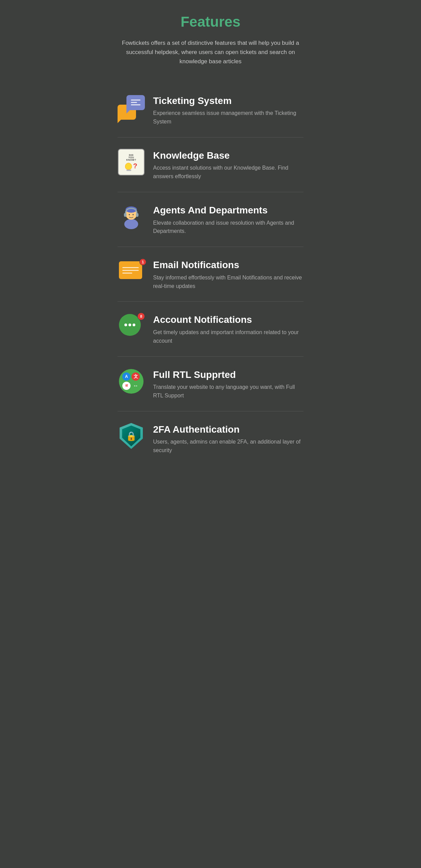  Describe the element at coordinates (131, 217) in the screenshot. I see `agents-icon` at that location.